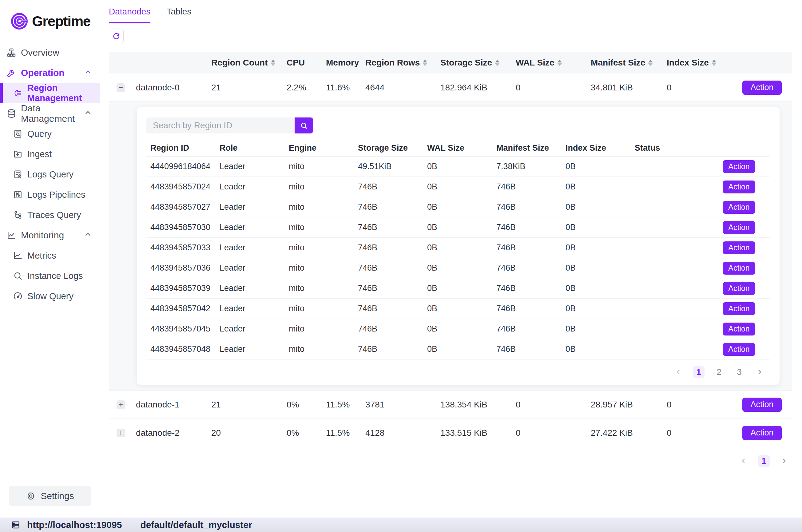 The width and height of the screenshot is (802, 532). Describe the element at coordinates (249, 88) in the screenshot. I see `cell-region-count: 21` at that location.